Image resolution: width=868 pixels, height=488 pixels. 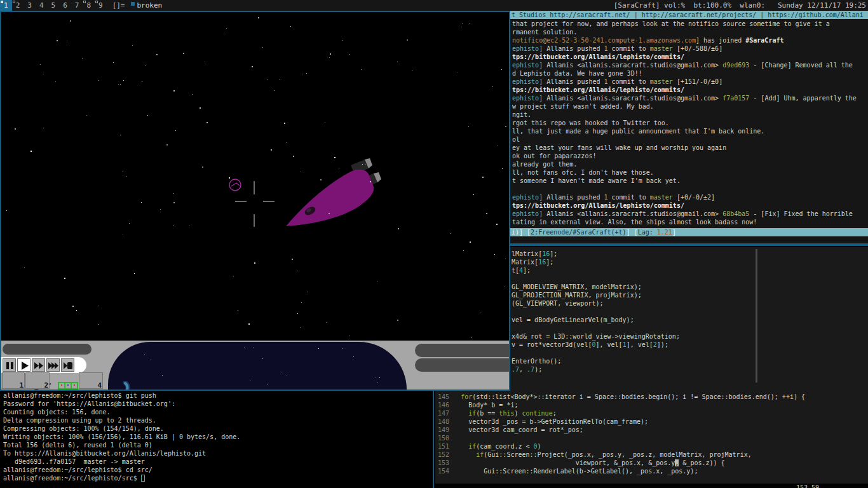 I want to click on hud-message-bar, so click(x=47, y=349).